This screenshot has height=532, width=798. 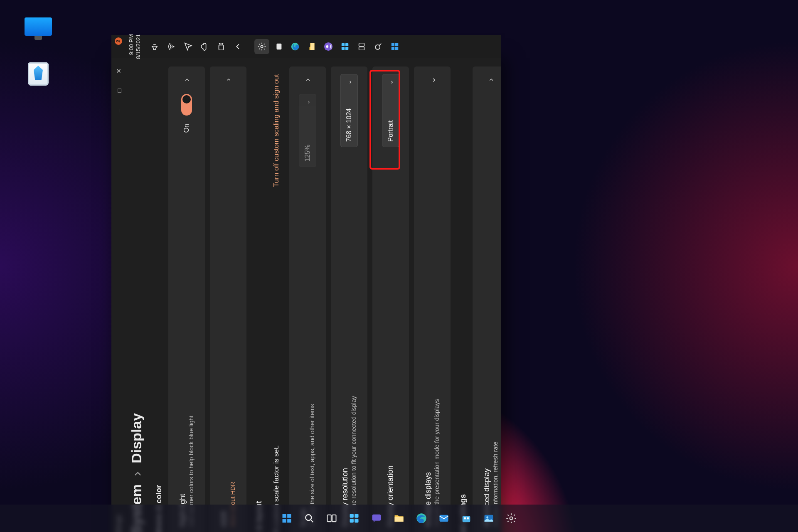 What do you see at coordinates (399, 518) in the screenshot?
I see `outer-explorer` at bounding box center [399, 518].